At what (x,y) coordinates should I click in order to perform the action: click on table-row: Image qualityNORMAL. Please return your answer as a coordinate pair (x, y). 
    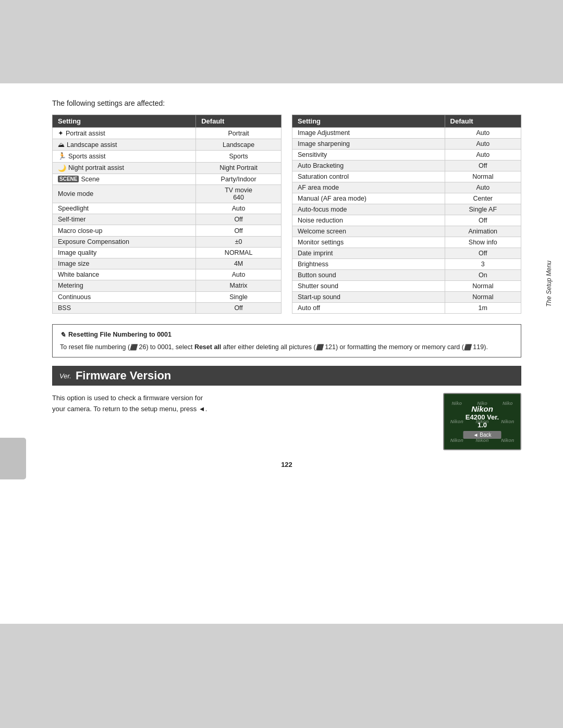
    Looking at the image, I should click on (167, 252).